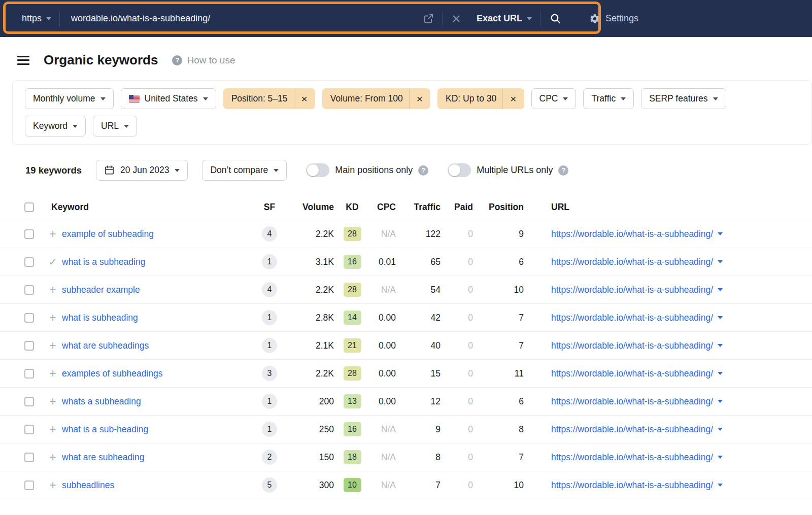 This screenshot has height=515, width=812. I want to click on col-keyword: Keyword, so click(147, 207).